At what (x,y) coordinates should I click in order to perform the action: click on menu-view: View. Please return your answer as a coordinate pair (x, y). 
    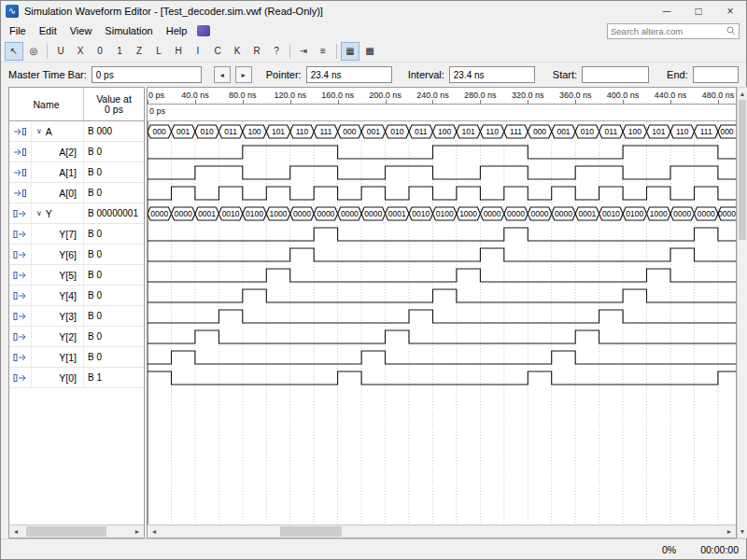
    Looking at the image, I should click on (81, 31).